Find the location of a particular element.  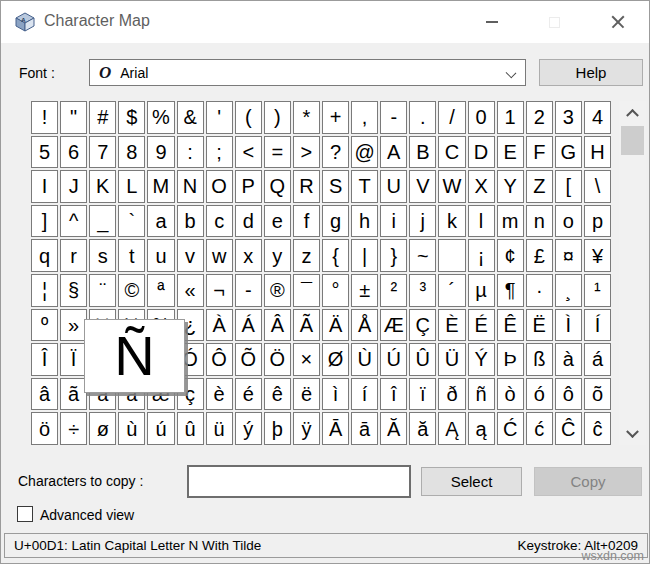

char-cell: Ü is located at coordinates (452, 360).